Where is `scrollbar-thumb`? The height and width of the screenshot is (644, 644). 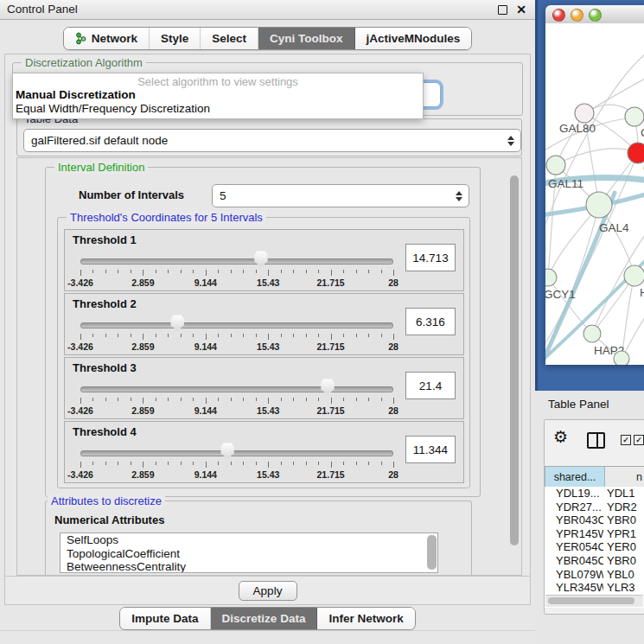
scrollbar-thumb is located at coordinates (591, 601).